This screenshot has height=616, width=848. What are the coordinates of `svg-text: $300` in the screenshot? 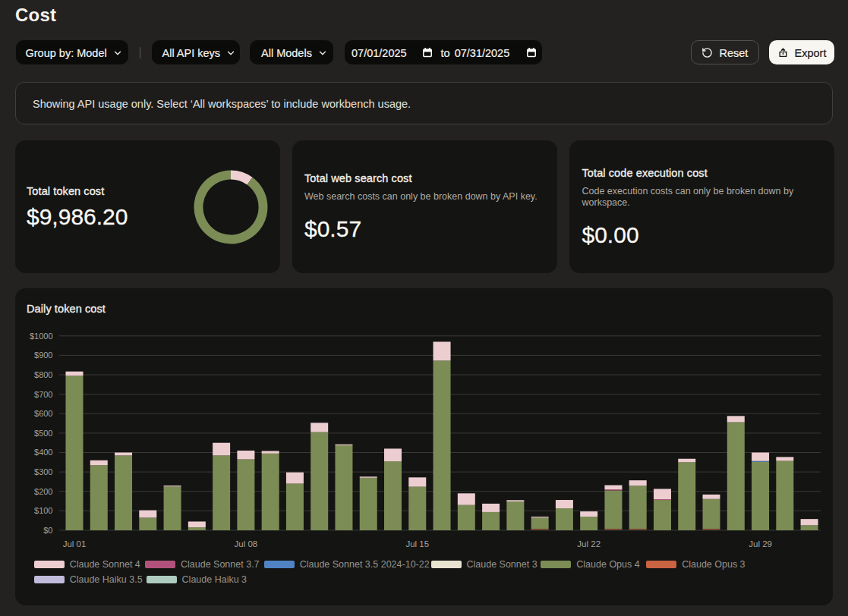 It's located at (43, 472).